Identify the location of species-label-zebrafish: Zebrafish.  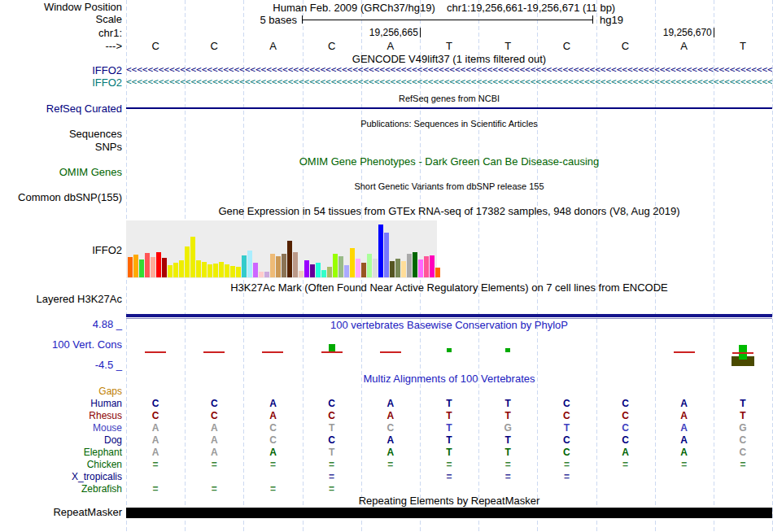
(61, 489).